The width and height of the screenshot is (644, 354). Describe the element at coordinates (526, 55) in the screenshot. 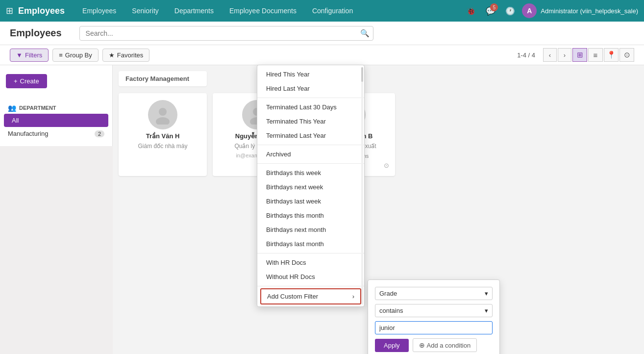

I see `pagination-info: 1-4 / 4` at that location.